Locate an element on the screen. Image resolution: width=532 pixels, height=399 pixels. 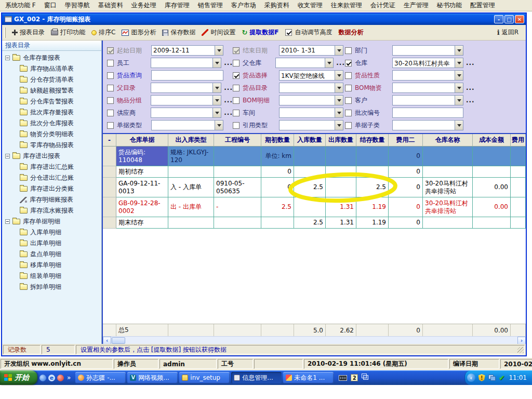
taskbar-task-button: 孙志疆 -... is located at coordinates (101, 378).